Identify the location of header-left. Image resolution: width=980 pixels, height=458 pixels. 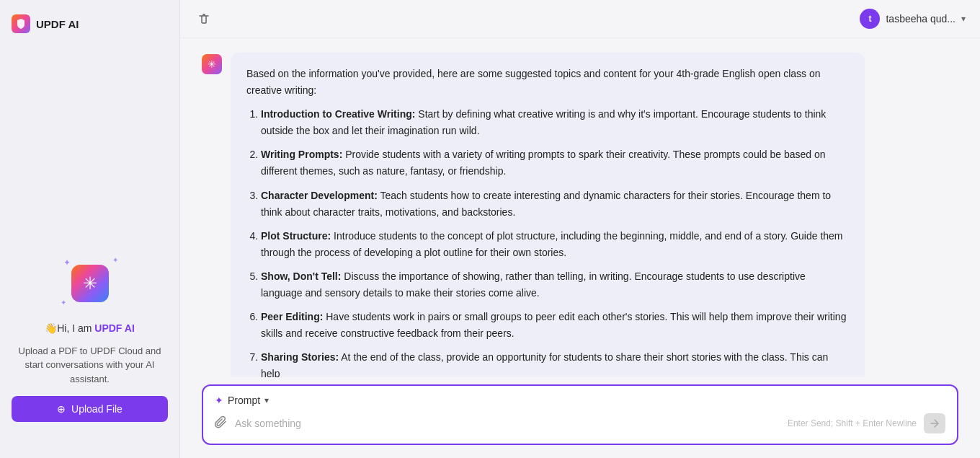
(204, 19).